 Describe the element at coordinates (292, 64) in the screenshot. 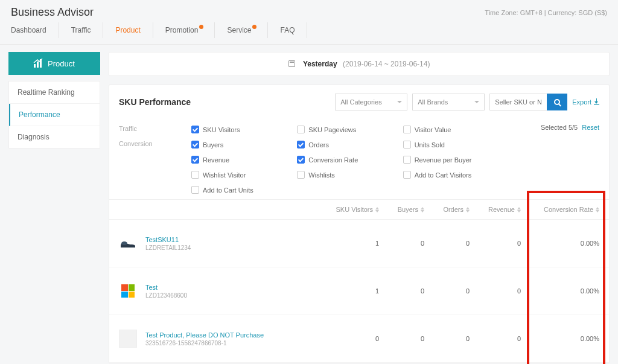

I see `calendar-icon` at that location.